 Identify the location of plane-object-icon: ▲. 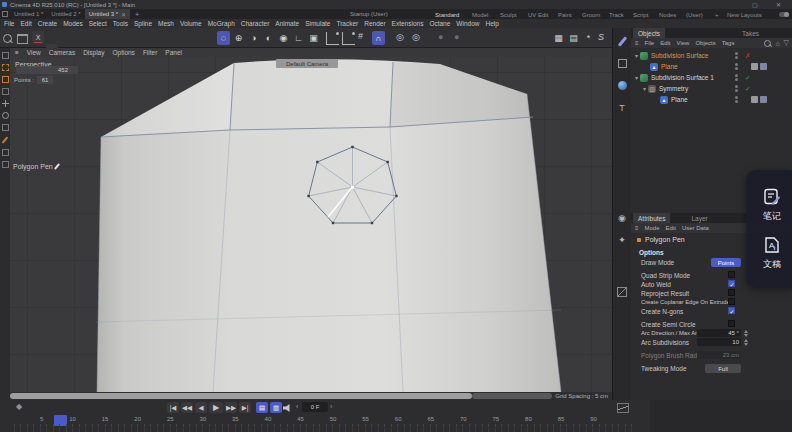
(664, 100).